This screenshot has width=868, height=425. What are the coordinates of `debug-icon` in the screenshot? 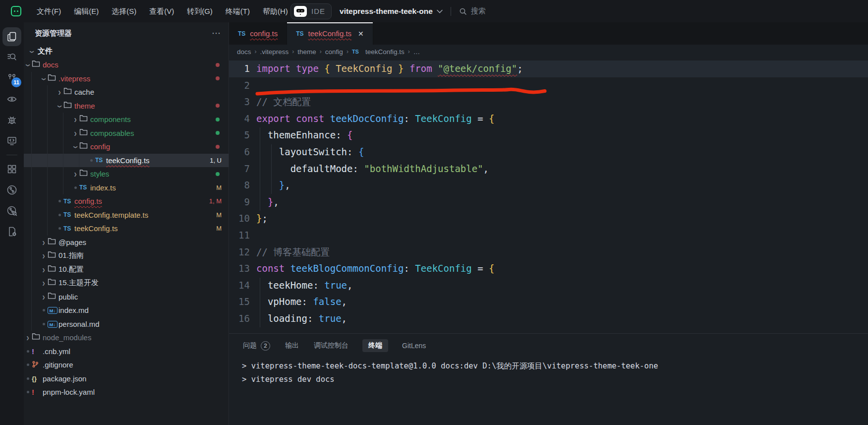 It's located at (12, 120).